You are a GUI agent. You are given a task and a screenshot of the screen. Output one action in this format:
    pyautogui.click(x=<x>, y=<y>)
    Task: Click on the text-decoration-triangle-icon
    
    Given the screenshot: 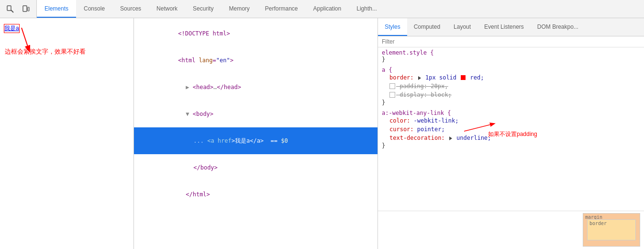 What is the action you would take?
    pyautogui.click(x=451, y=138)
    